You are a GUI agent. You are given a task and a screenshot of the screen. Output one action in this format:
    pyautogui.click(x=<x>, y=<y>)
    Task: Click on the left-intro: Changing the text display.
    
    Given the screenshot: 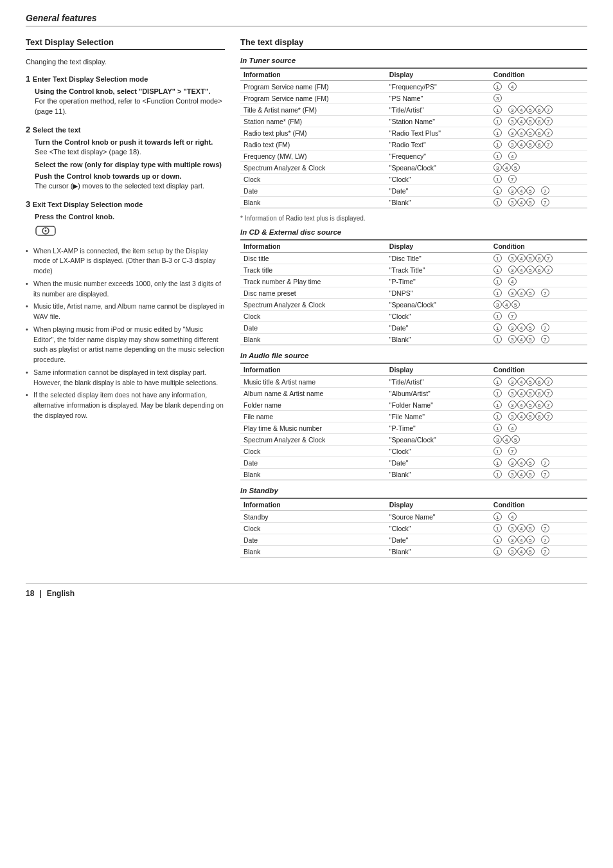 What is the action you would take?
    pyautogui.click(x=125, y=62)
    